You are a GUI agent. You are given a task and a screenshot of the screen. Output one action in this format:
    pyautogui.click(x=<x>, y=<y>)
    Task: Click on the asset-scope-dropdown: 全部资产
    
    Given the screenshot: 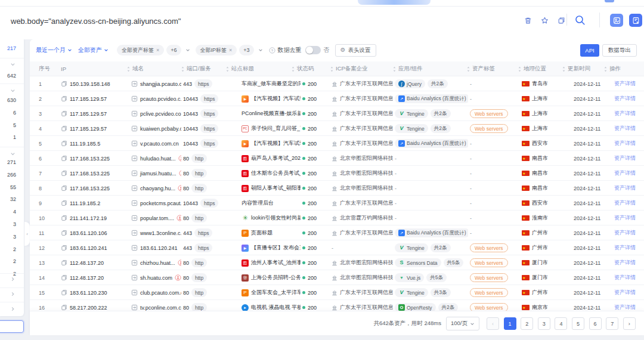 What is the action you would take?
    pyautogui.click(x=93, y=50)
    